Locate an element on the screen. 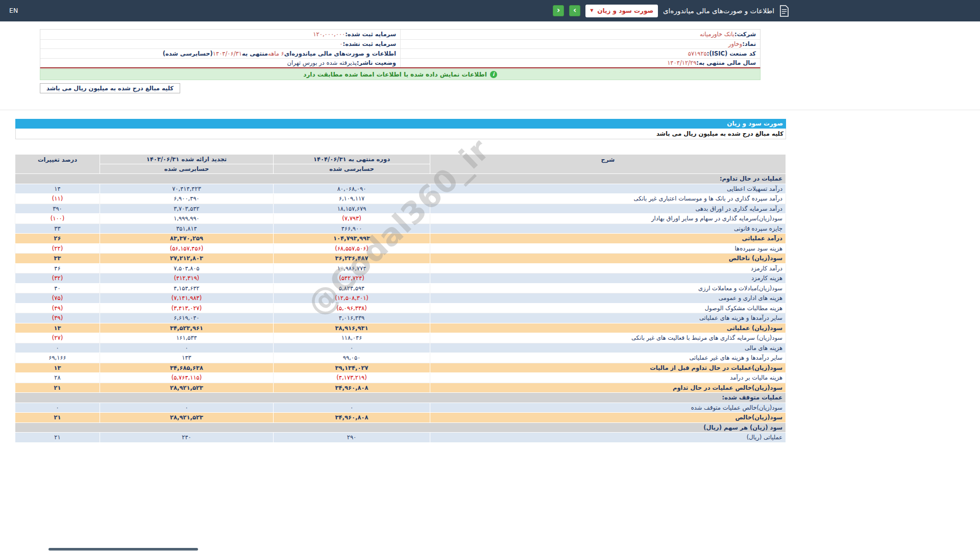 This screenshot has height=551, width=980. table-row: سود(زیان)عملیات در حال تداوم قبل از مالی… is located at coordinates (401, 368).